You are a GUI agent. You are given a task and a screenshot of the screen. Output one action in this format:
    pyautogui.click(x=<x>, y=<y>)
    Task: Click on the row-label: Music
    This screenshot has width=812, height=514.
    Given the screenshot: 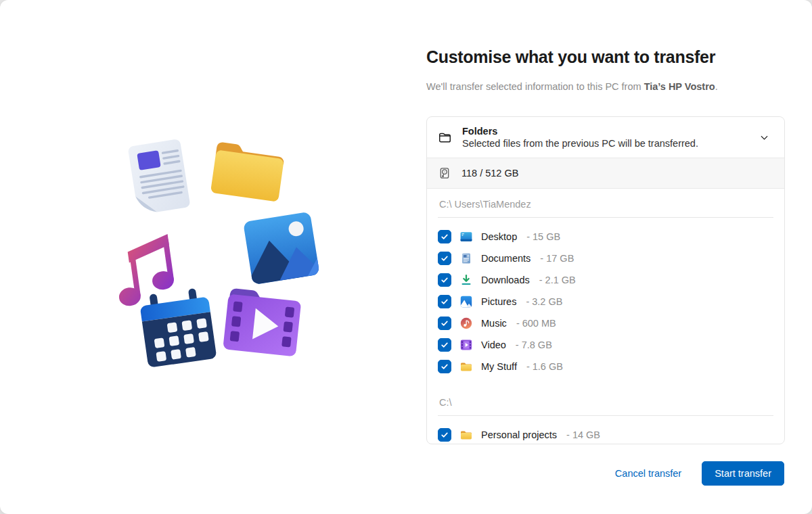 What is the action you would take?
    pyautogui.click(x=494, y=323)
    